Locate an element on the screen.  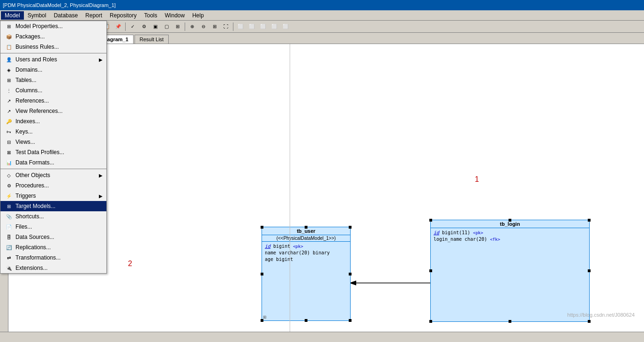
menu-columns: ⋮ Columns... is located at coordinates (53, 90).